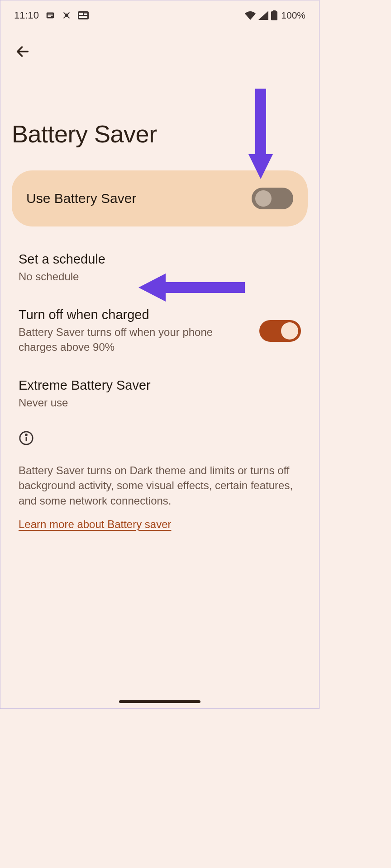 This screenshot has height=868, width=391. Describe the element at coordinates (133, 315) in the screenshot. I see `turn-off-when-charged-title: Turn off when charged` at that location.